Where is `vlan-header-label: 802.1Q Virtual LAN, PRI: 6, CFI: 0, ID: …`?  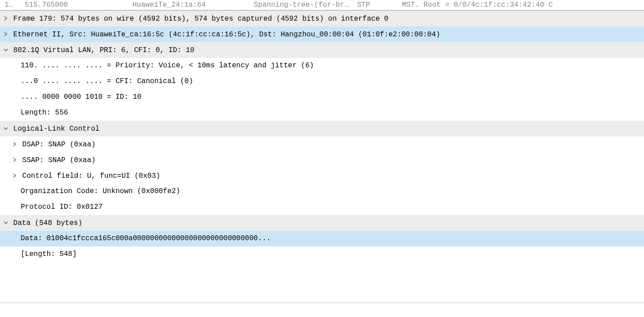 vlan-header-label: 802.1Q Virtual LAN, PRI: 6, CFI: 0, ID: … is located at coordinates (104, 50).